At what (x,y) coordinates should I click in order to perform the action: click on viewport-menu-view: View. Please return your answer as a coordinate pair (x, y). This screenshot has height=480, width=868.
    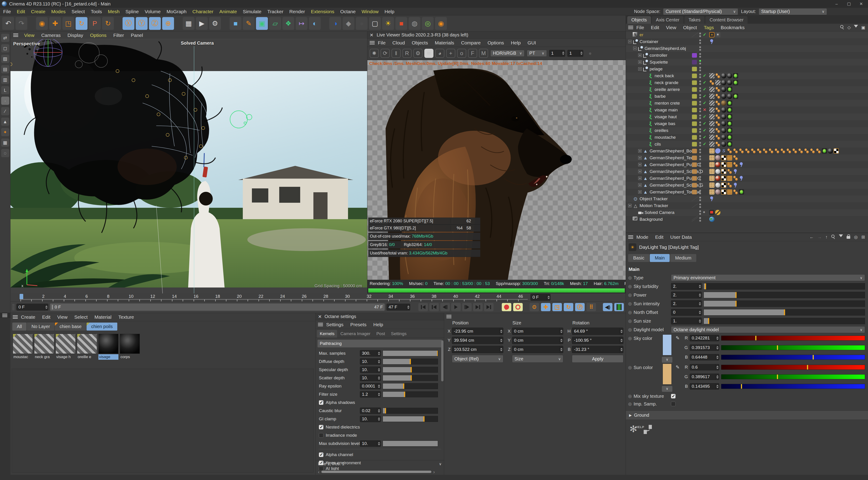
    Looking at the image, I should click on (29, 35).